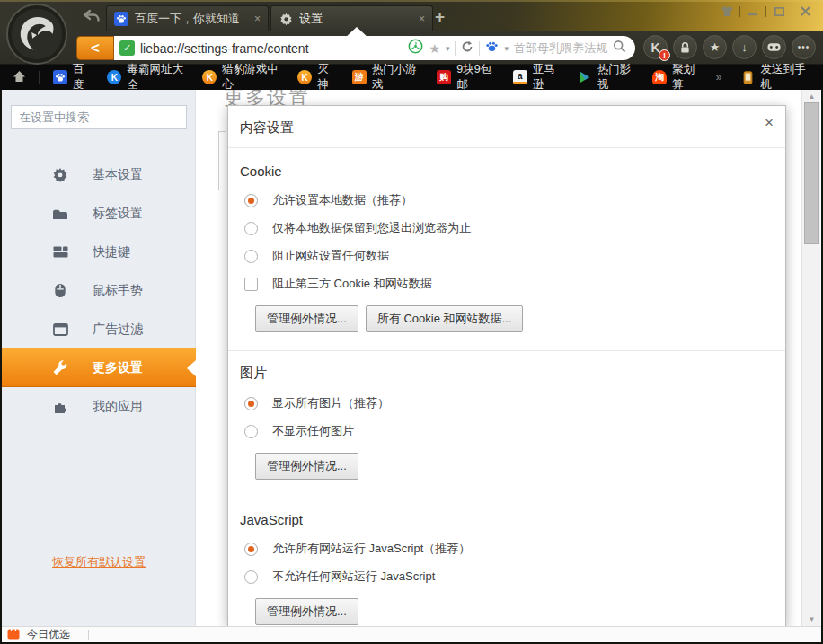 The image size is (823, 644). Describe the element at coordinates (242, 77) in the screenshot. I see `bookmark-item: K 猎豹游戏中心` at that location.